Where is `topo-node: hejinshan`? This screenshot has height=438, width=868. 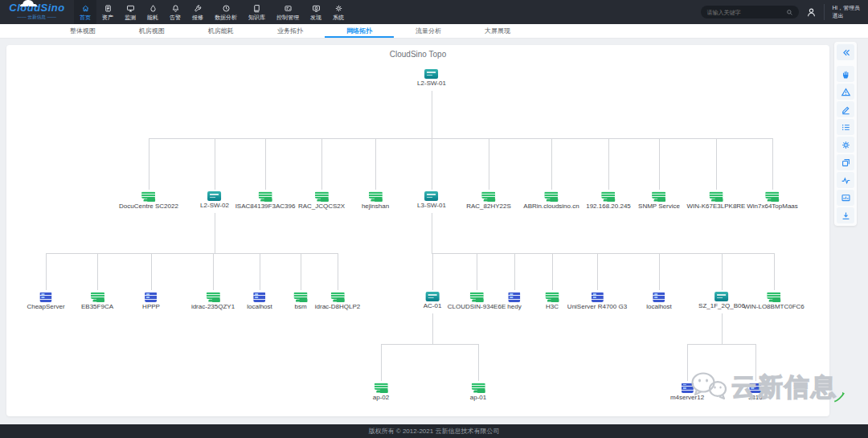
topo-node: hejinshan is located at coordinates (375, 201).